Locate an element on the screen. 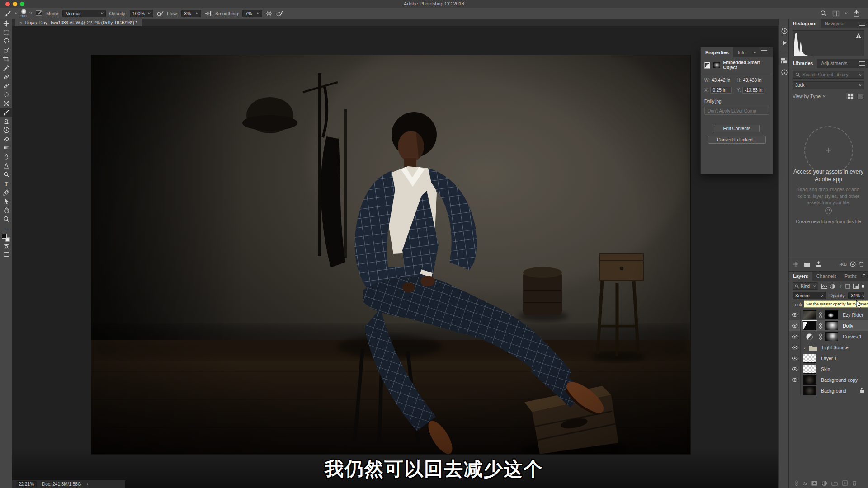 The width and height of the screenshot is (868, 488). history-panel-icon is located at coordinates (784, 31).